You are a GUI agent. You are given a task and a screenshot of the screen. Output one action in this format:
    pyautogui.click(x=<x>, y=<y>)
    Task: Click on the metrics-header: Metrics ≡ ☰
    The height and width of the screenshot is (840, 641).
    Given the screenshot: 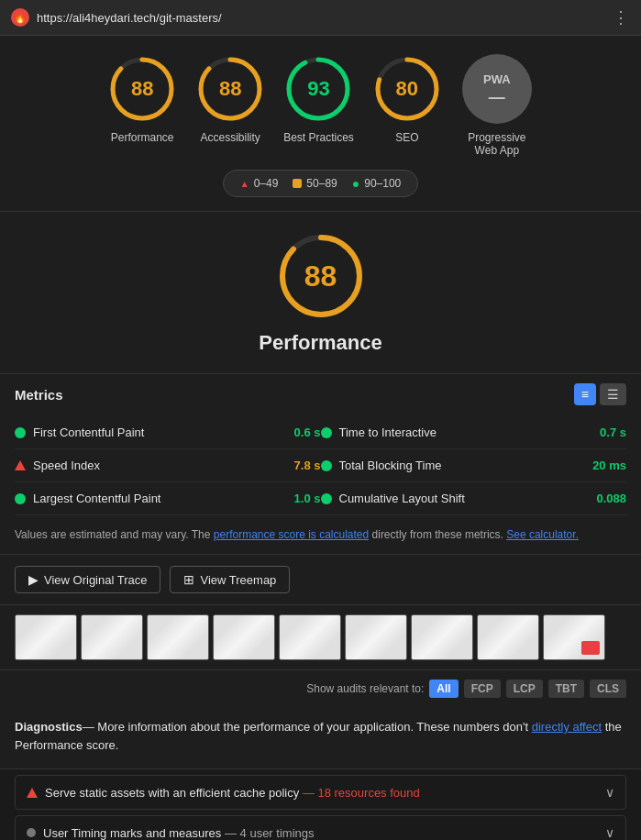 What is the action you would take?
    pyautogui.click(x=321, y=394)
    